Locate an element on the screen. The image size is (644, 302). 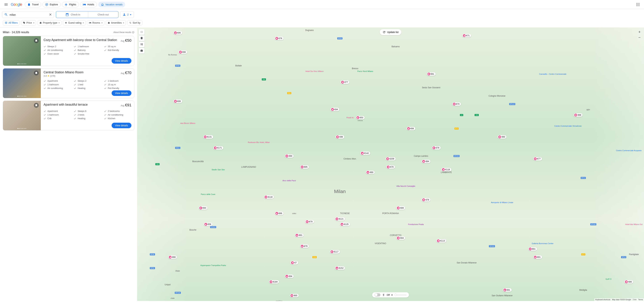
price-marker: €117 is located at coordinates (335, 252).